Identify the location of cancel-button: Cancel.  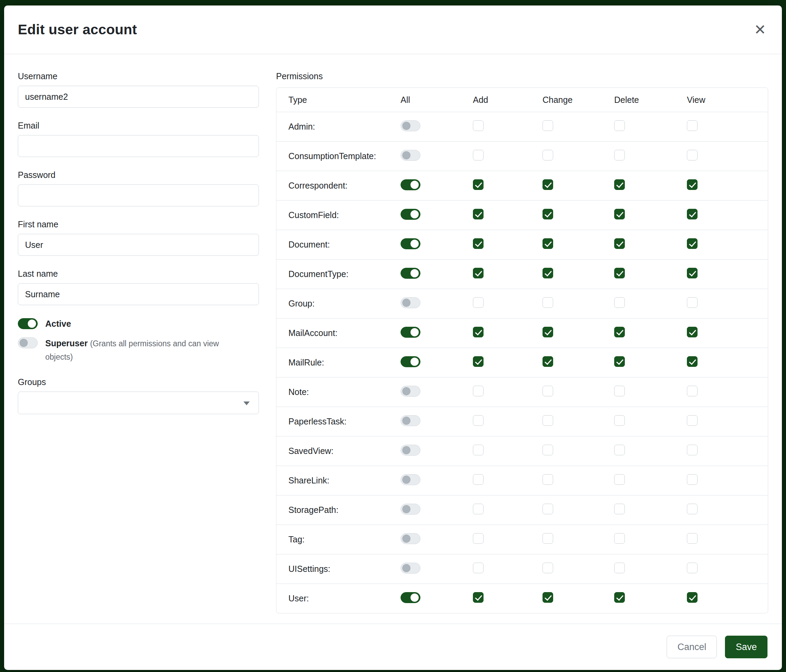
(692, 647).